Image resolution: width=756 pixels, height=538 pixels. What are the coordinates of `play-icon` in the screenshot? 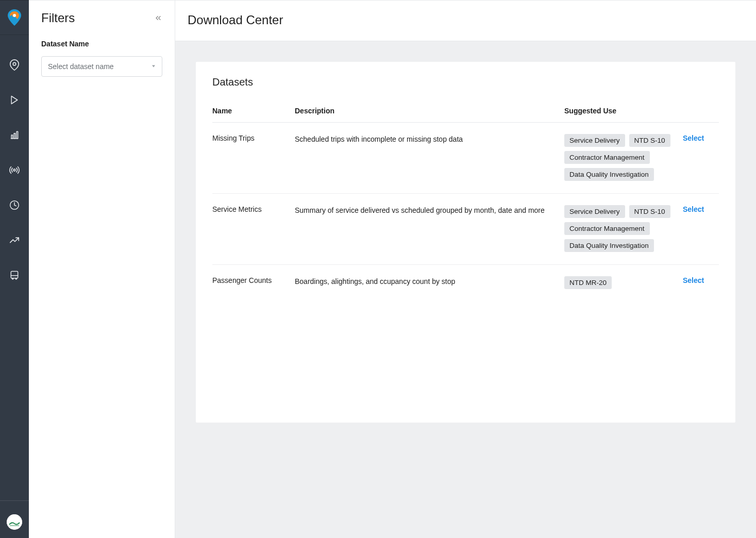 It's located at (14, 100).